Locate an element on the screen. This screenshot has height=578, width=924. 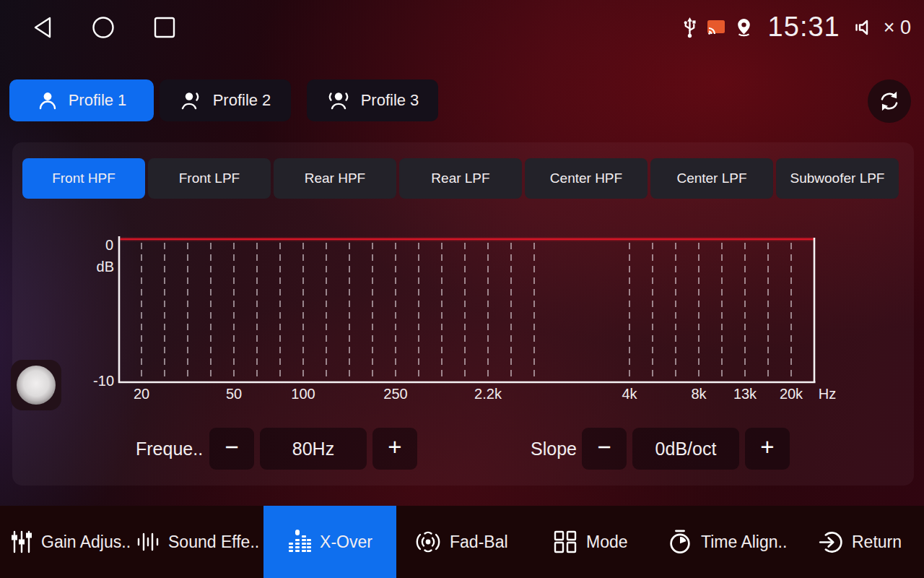
nav-label: Sound Effe.. is located at coordinates (214, 542).